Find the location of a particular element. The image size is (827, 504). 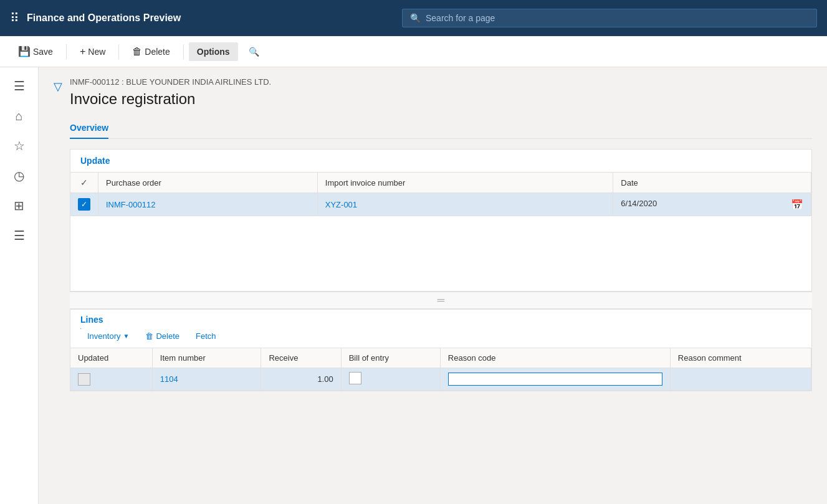

search-bar: 🔍 is located at coordinates (609, 18).